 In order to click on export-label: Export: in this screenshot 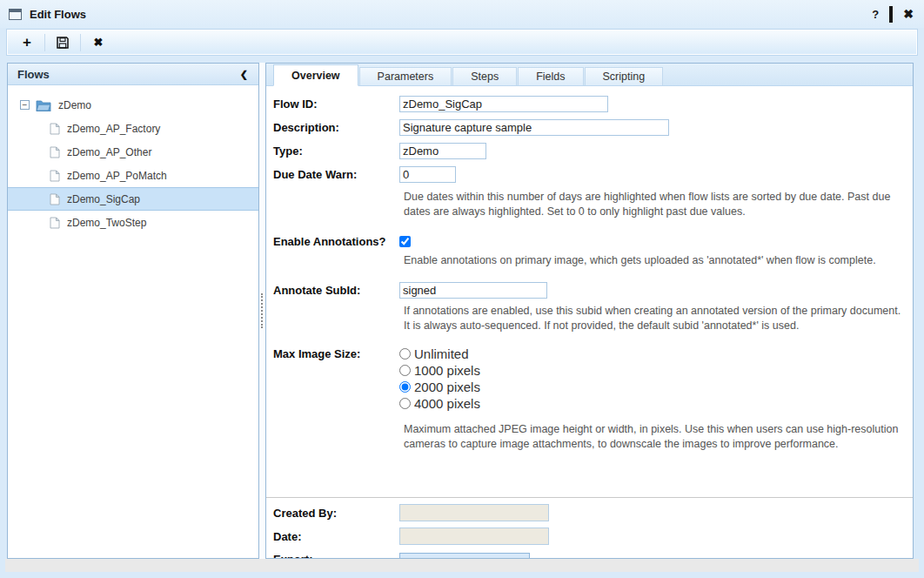, I will do `click(336, 555)`.